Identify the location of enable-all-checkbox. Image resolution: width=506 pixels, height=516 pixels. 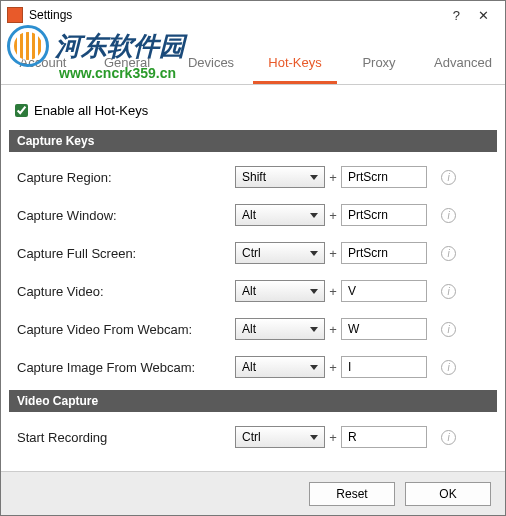
(22, 110).